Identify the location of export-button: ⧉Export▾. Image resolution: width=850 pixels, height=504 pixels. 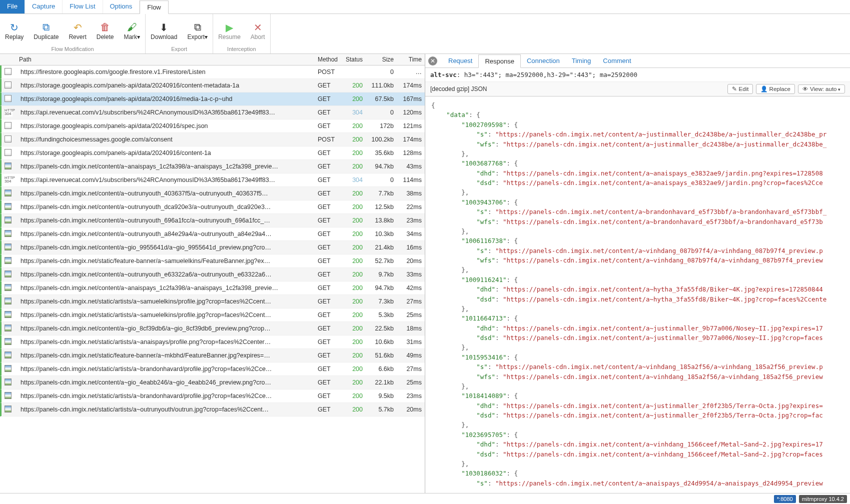
(197, 31).